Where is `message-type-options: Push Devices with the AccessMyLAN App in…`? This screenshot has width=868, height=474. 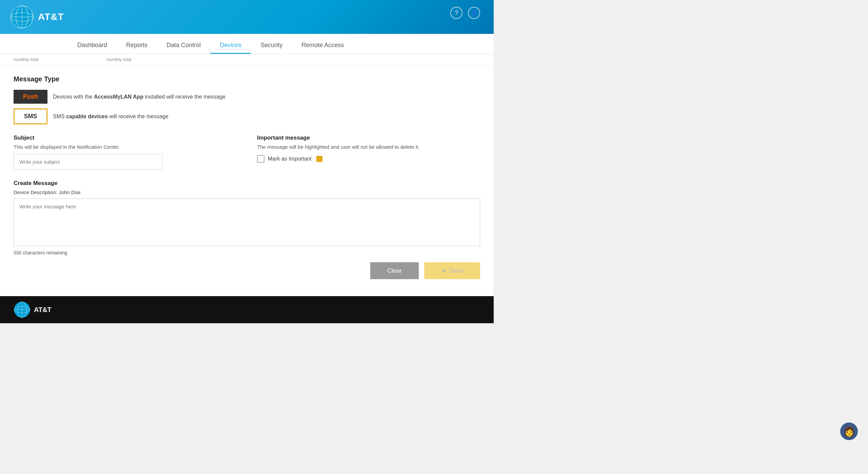 message-type-options: Push Devices with the AccessMyLAN App in… is located at coordinates (247, 107).